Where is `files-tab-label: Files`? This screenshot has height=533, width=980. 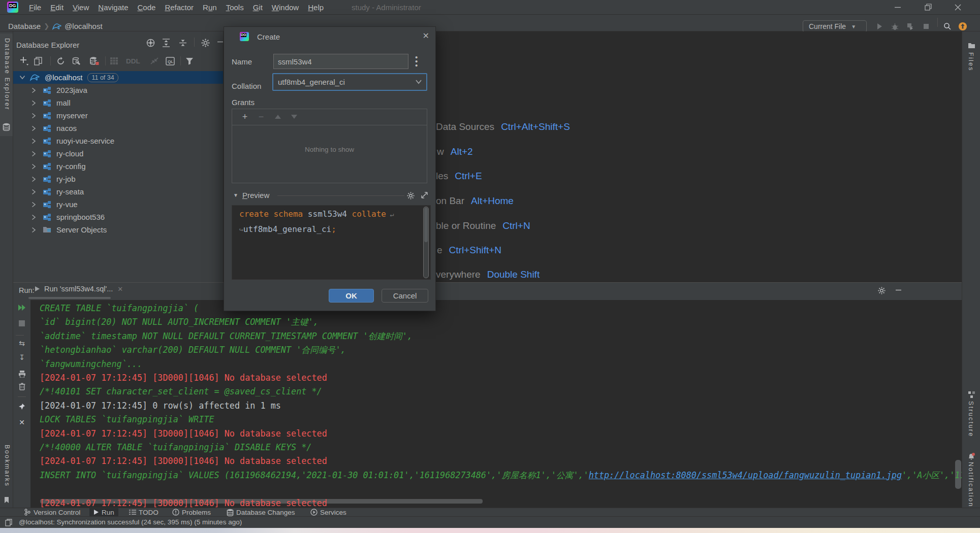
files-tab-label: Files is located at coordinates (971, 62).